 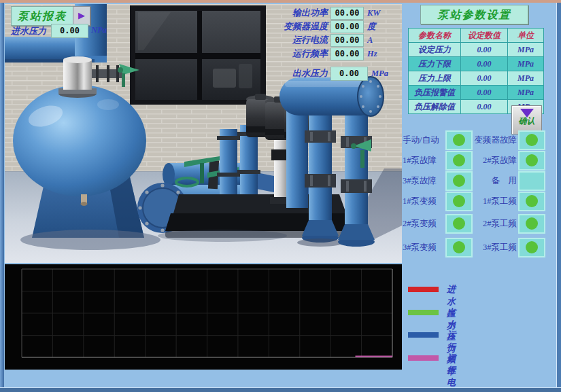 I want to click on window-border-right, so click(x=559, y=195).